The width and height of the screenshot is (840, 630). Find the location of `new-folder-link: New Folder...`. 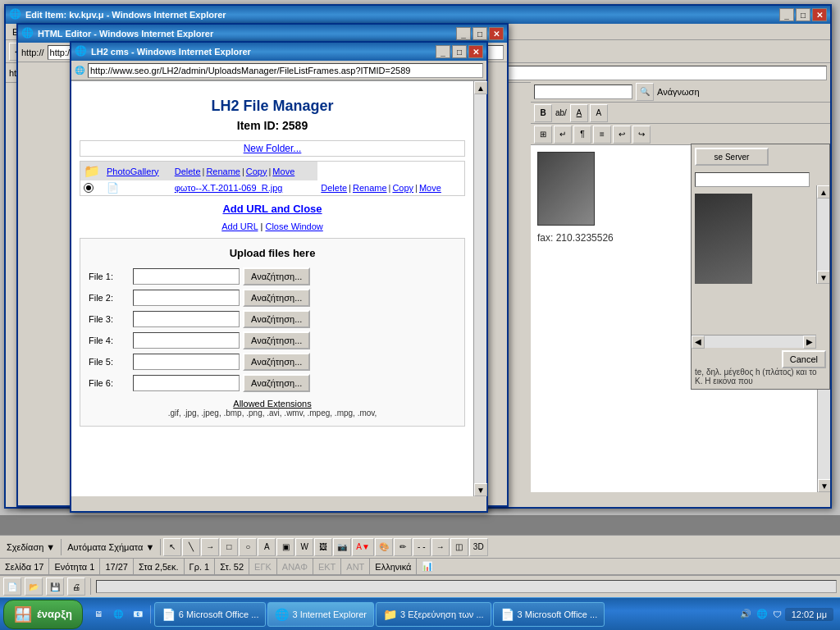

new-folder-link: New Folder... is located at coordinates (272, 148).